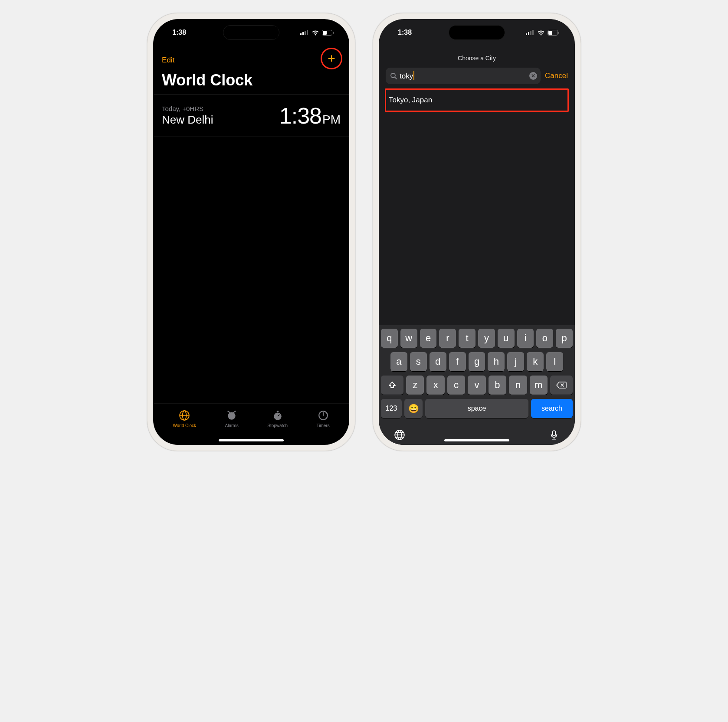 The image size is (728, 722). Describe the element at coordinates (278, 415) in the screenshot. I see `stopwatch-icon` at that location.